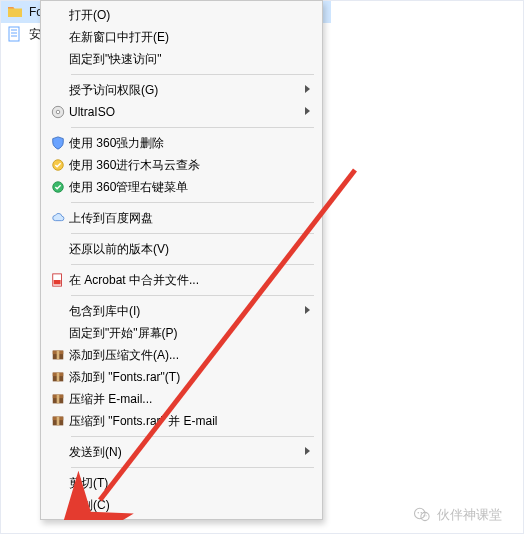 This screenshot has height=534, width=524. I want to click on watermark-label: 伙伴神课堂, so click(470, 515).